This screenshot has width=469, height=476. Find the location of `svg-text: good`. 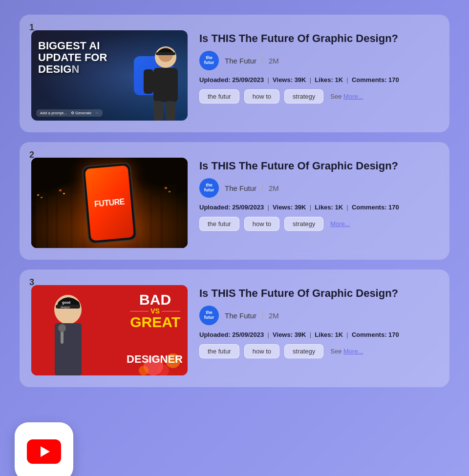

svg-text: good is located at coordinates (66, 303).